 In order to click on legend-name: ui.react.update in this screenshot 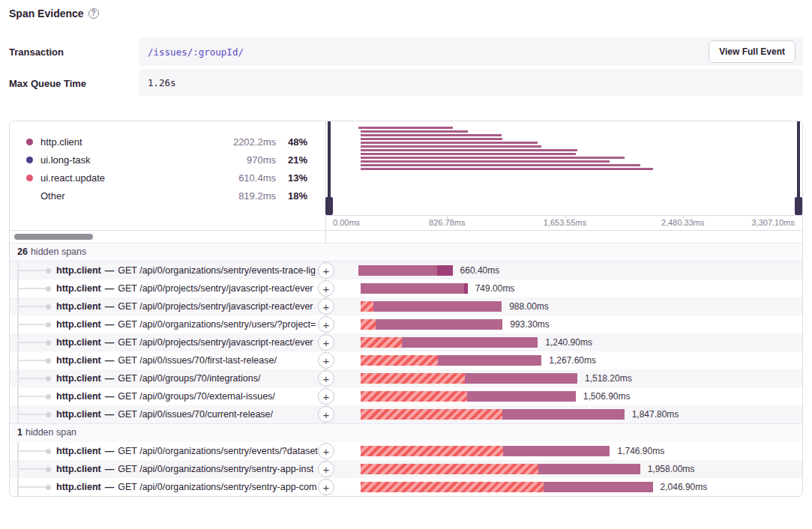, I will do `click(139, 178)`.